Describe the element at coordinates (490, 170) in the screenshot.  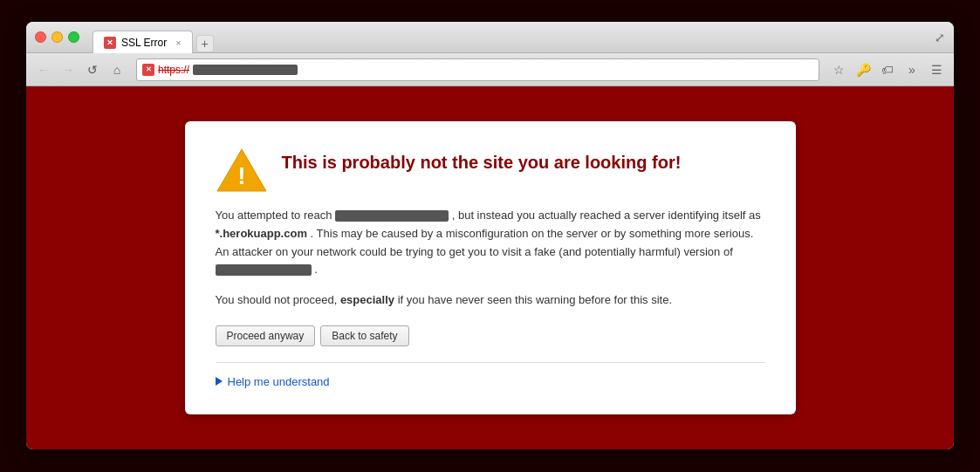
I see `error-header: ! This is probably not the site you are …` at that location.